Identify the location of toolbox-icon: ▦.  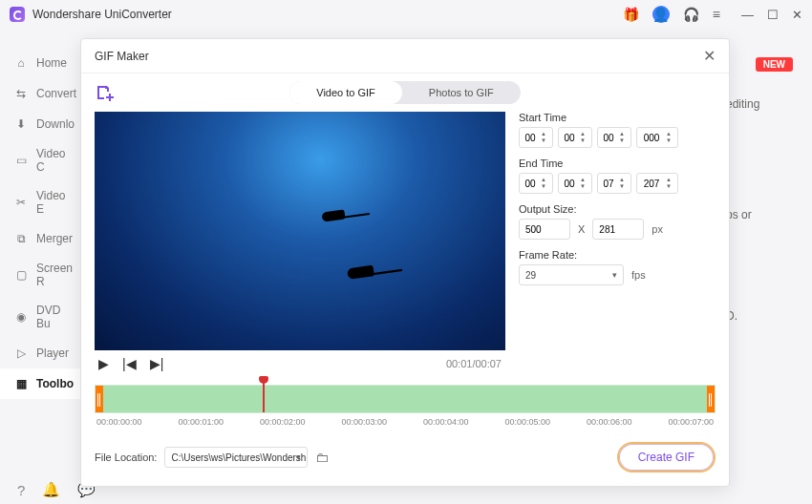
(21, 384).